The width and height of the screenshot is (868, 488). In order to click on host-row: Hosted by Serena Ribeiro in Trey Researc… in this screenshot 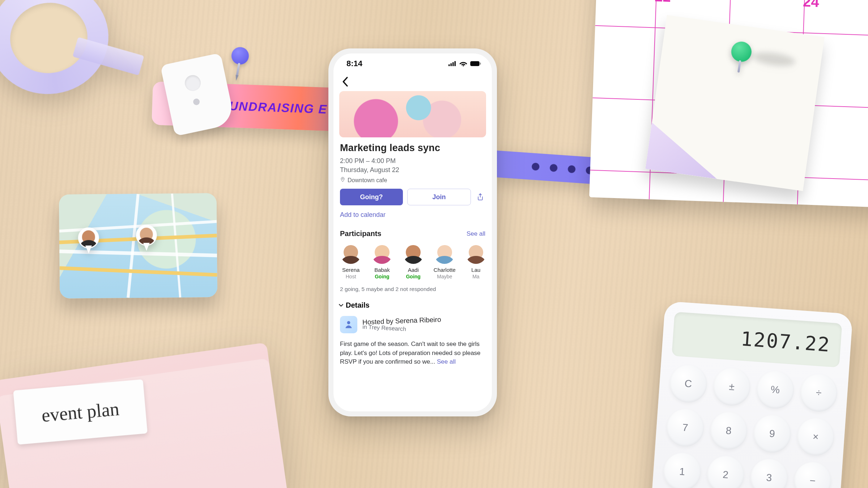, I will do `click(413, 321)`.